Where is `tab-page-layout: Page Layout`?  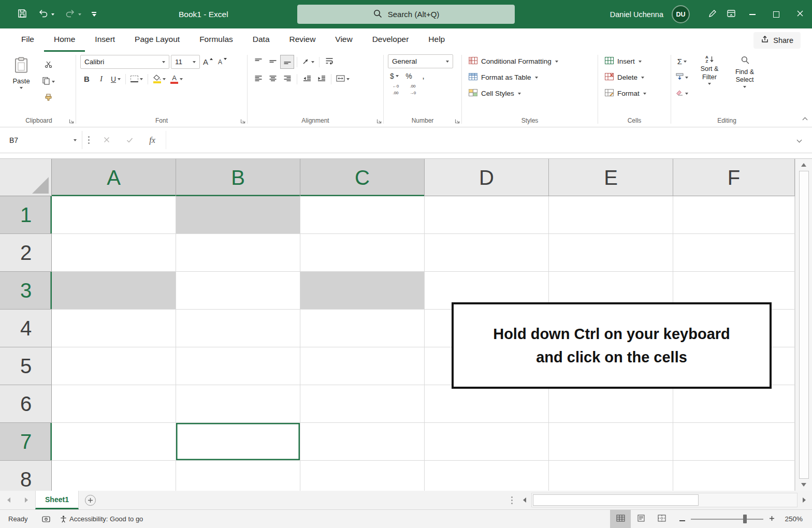
tab-page-layout: Page Layout is located at coordinates (157, 40).